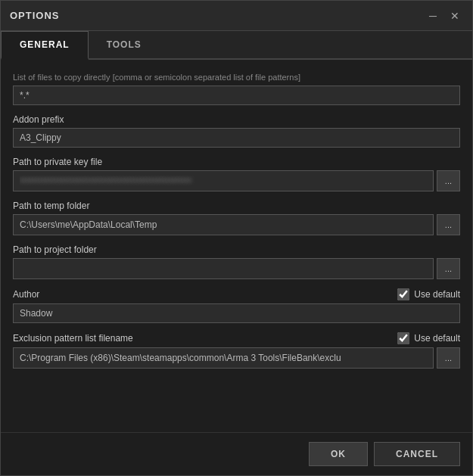  What do you see at coordinates (236, 95) in the screenshot?
I see `list-of-files-input` at bounding box center [236, 95].